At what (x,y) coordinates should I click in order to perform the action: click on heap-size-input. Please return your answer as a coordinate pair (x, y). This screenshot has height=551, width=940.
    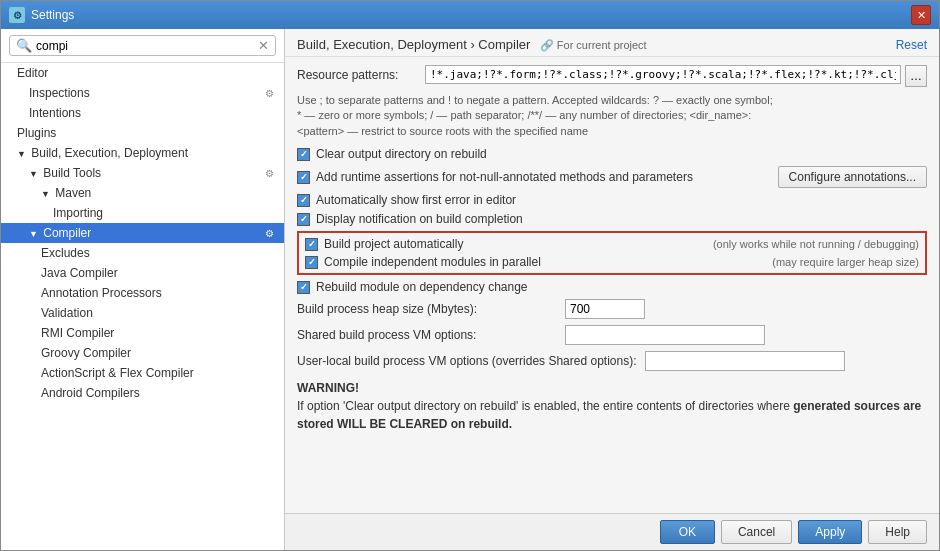
    Looking at the image, I should click on (605, 309).